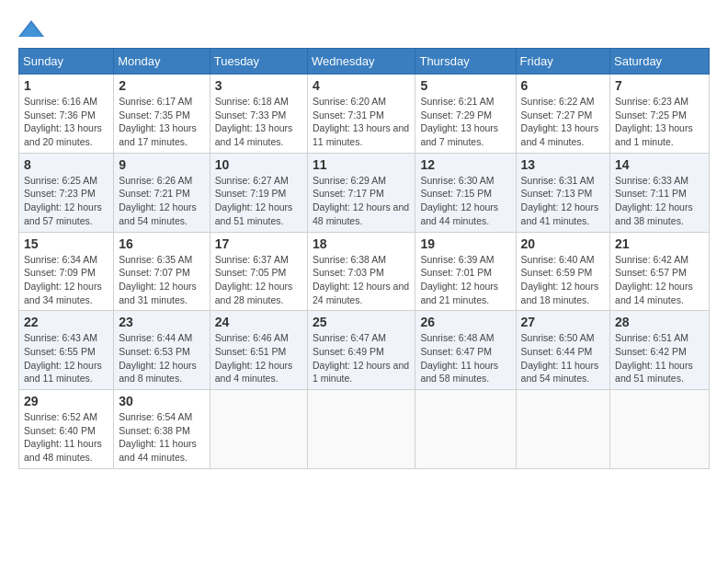 This screenshot has width=728, height=563. What do you see at coordinates (35, 29) in the screenshot?
I see `logo` at bounding box center [35, 29].